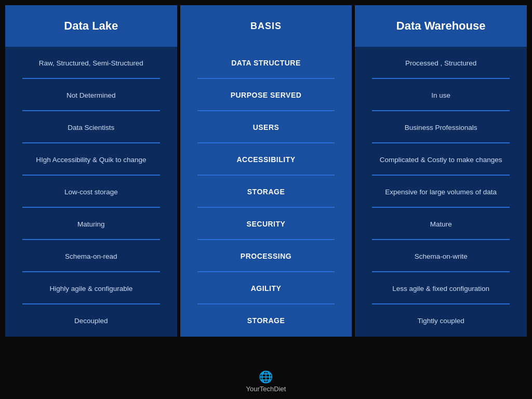 This screenshot has width=532, height=399. I want to click on basis-header: BASIS, so click(266, 26).